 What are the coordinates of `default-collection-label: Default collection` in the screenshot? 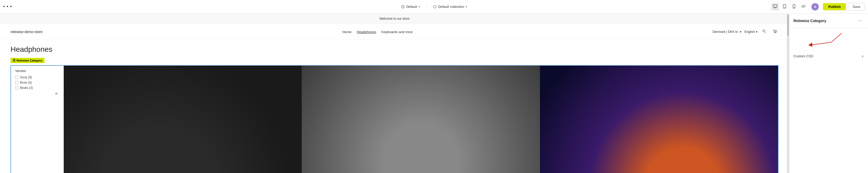 It's located at (451, 7).